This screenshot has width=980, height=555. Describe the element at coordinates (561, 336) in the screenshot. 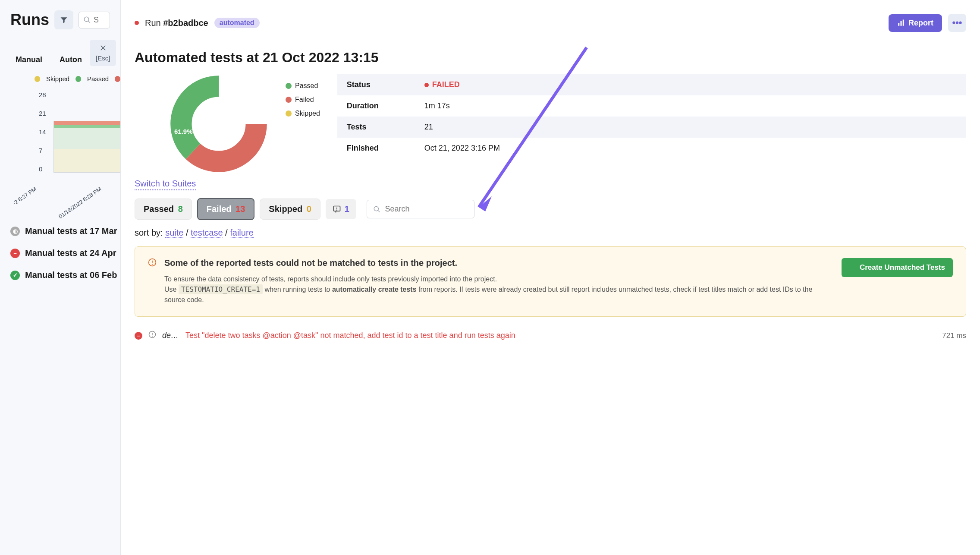

I see `test-message: Test "delete two tasks @action @task" no…` at that location.